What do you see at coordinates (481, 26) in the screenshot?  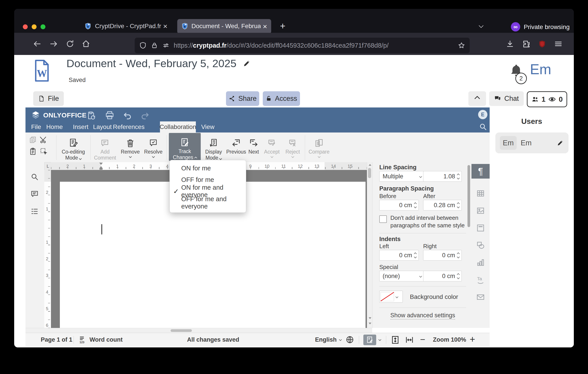 I see `tab-list-chevron-icon` at bounding box center [481, 26].